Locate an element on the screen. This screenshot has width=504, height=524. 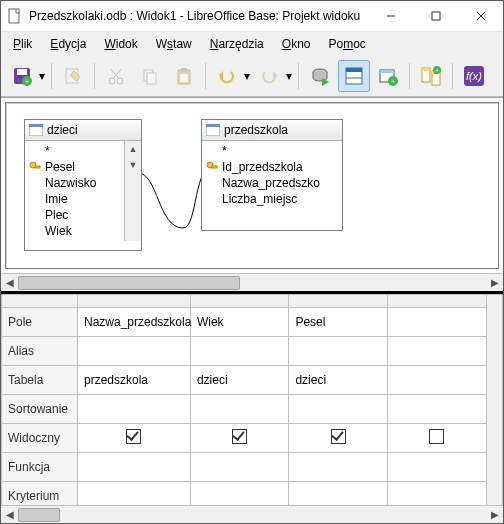
design-hscrollbar: ◀ ▶ is located at coordinates (252, 282).